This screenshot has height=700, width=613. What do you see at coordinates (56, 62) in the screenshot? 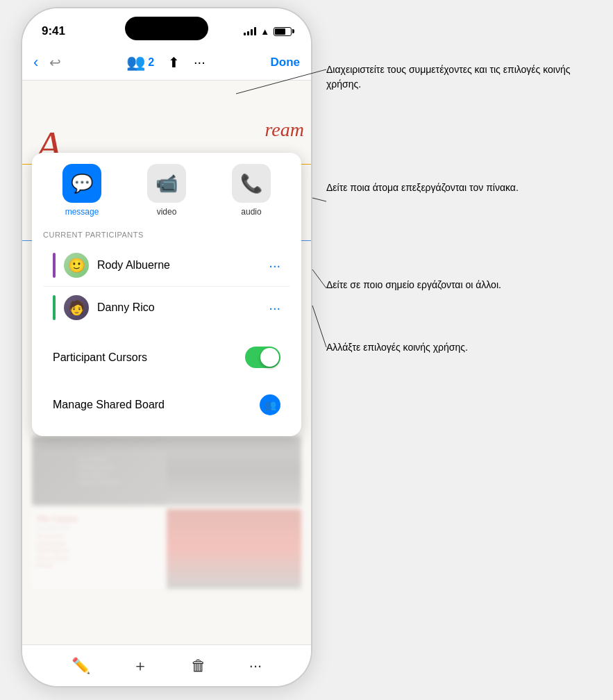
I see `undo-button: ↩` at bounding box center [56, 62].